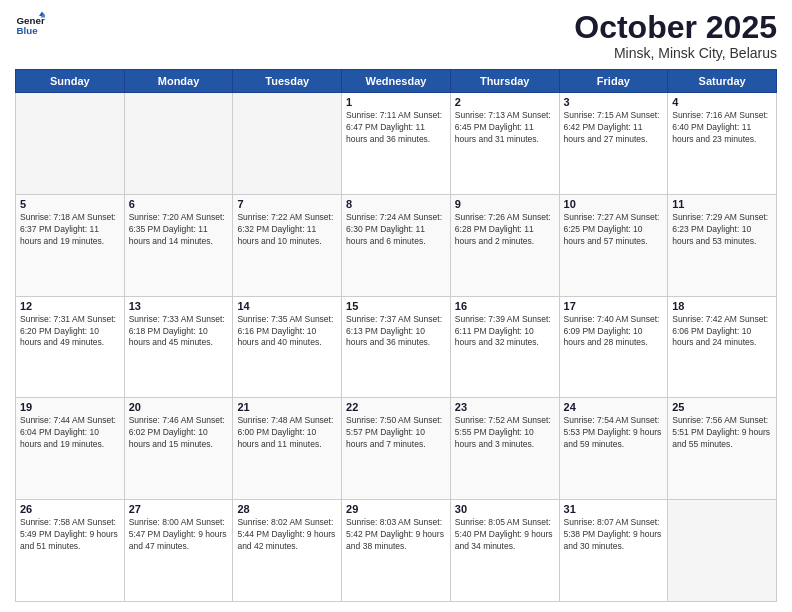 This screenshot has width=792, height=612. Describe the element at coordinates (505, 332) in the screenshot. I see `day-info: Sunrise: 7:39 AM Sunset: 6:11 PM Dayligh…` at that location.